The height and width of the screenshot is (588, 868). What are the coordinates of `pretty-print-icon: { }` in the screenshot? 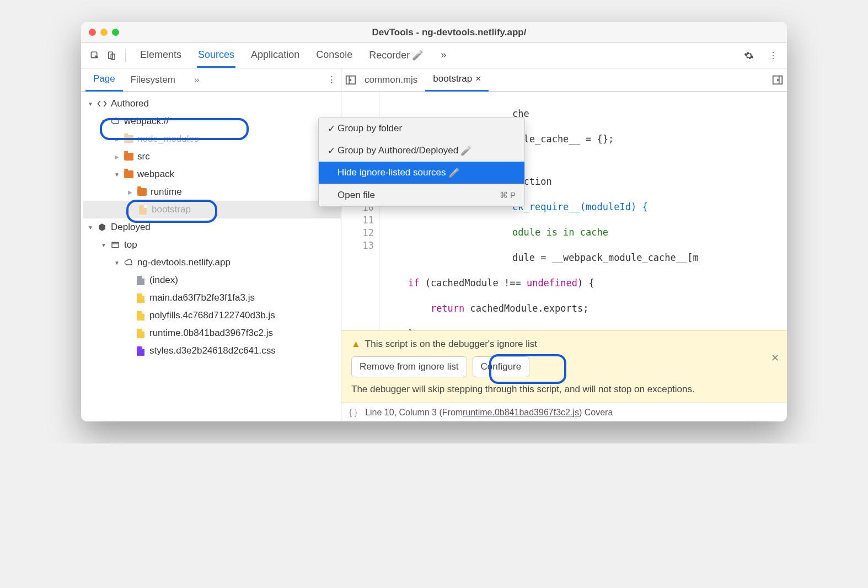 It's located at (353, 413).